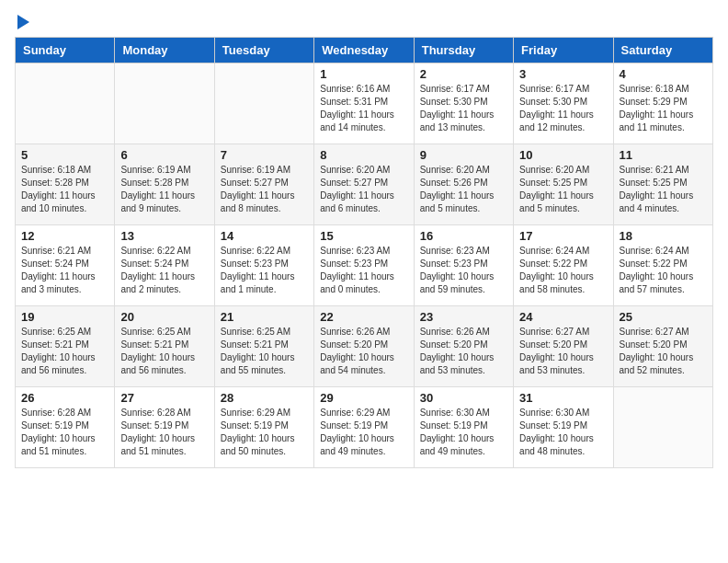  What do you see at coordinates (364, 347) in the screenshot?
I see `calendar-week-row: 19Sunrise: 6:25 AM Sunset: 5:21 PM Dayli…` at bounding box center [364, 347].